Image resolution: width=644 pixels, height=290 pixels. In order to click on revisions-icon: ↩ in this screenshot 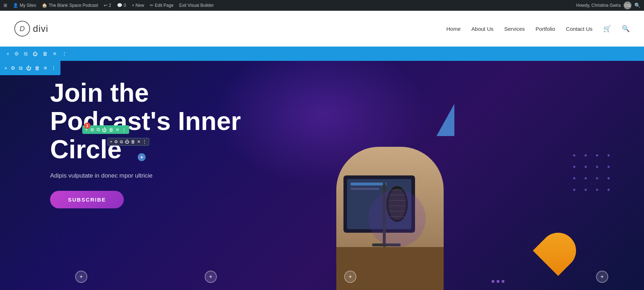, I will do `click(106, 5)`.